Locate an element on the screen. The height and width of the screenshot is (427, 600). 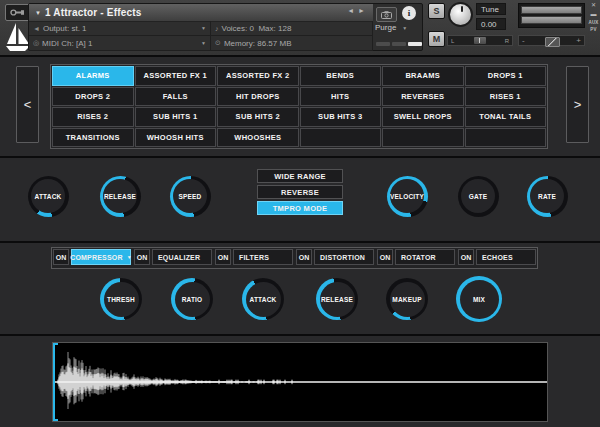
effect-on-toggle-filters: ON is located at coordinates (223, 257).